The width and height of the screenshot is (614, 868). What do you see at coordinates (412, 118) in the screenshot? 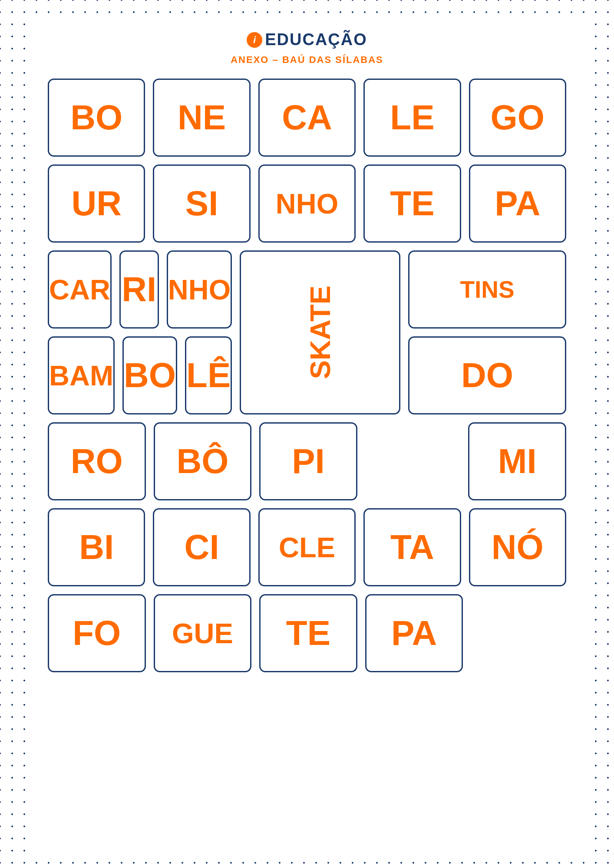
I see `syllable-le-1: LE` at bounding box center [412, 118].